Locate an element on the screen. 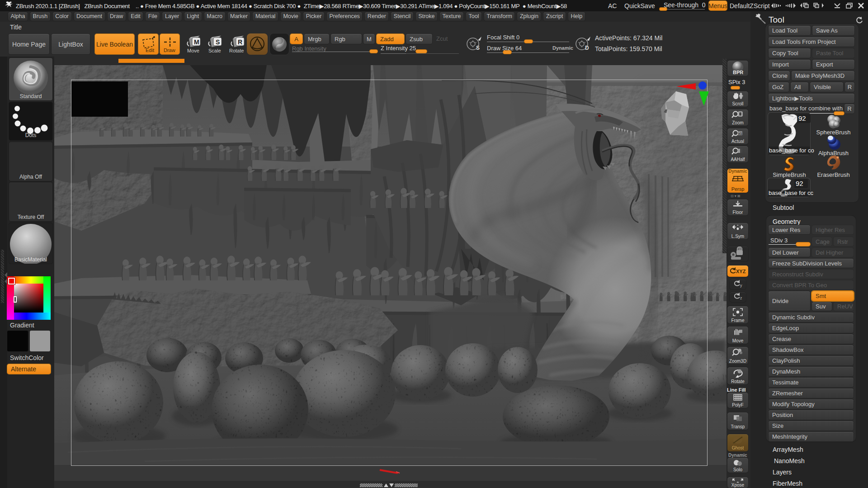  svg-text: Scale is located at coordinates (215, 51).